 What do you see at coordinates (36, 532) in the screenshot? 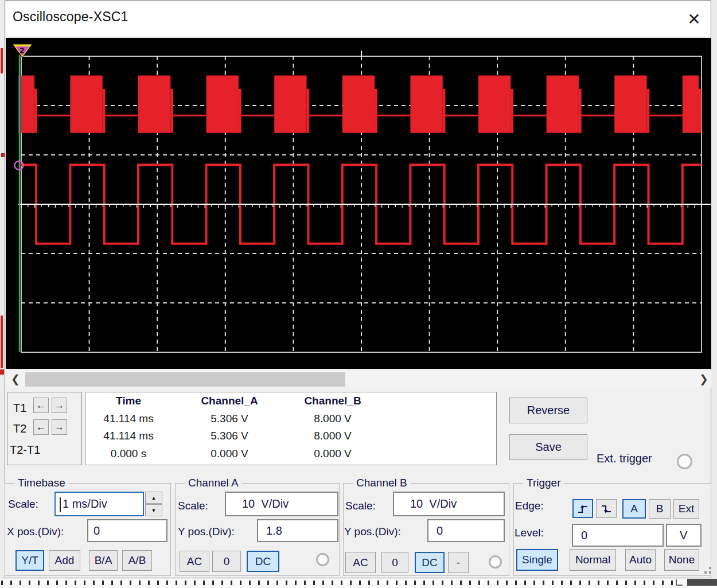
I see `timebase-xpos-label: X pos.(Div):` at bounding box center [36, 532].